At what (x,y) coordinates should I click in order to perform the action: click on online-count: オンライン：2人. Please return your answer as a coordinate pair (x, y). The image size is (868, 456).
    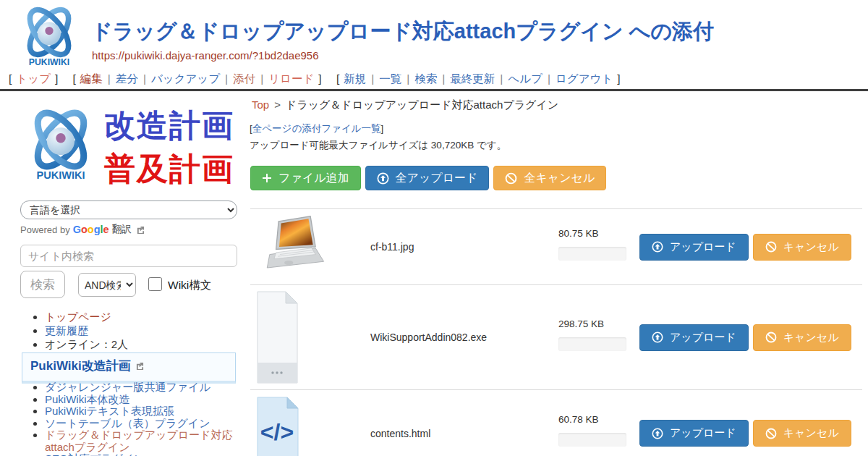
    Looking at the image, I should click on (87, 345).